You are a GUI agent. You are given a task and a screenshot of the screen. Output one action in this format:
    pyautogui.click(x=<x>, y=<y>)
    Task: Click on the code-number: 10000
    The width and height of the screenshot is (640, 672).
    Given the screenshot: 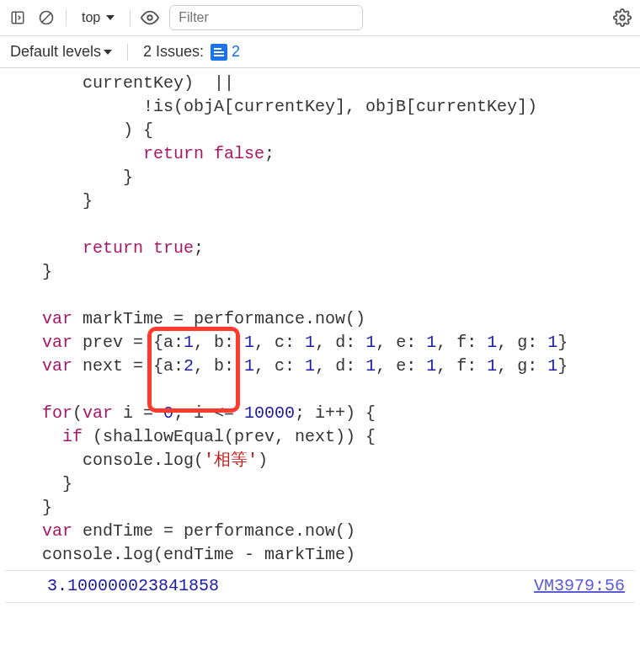 What is the action you would take?
    pyautogui.click(x=269, y=413)
    